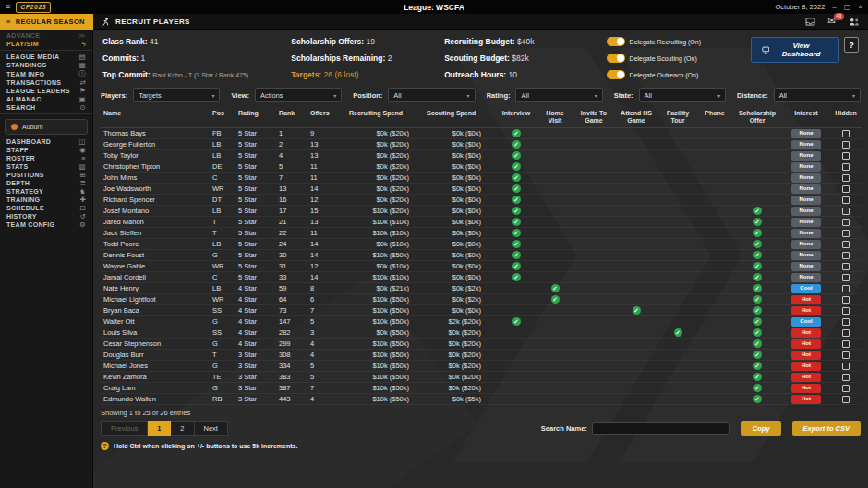  What do you see at coordinates (46, 100) in the screenshot?
I see `sidebar-item-almanac: ALMANAC▣` at bounding box center [46, 100].